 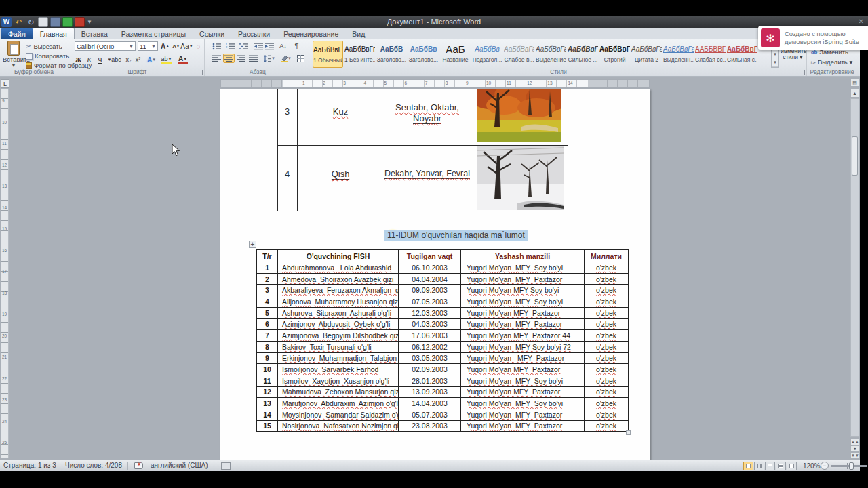 I want to click on style-card: ААББВВГГСлабая сс..., so click(x=711, y=54).